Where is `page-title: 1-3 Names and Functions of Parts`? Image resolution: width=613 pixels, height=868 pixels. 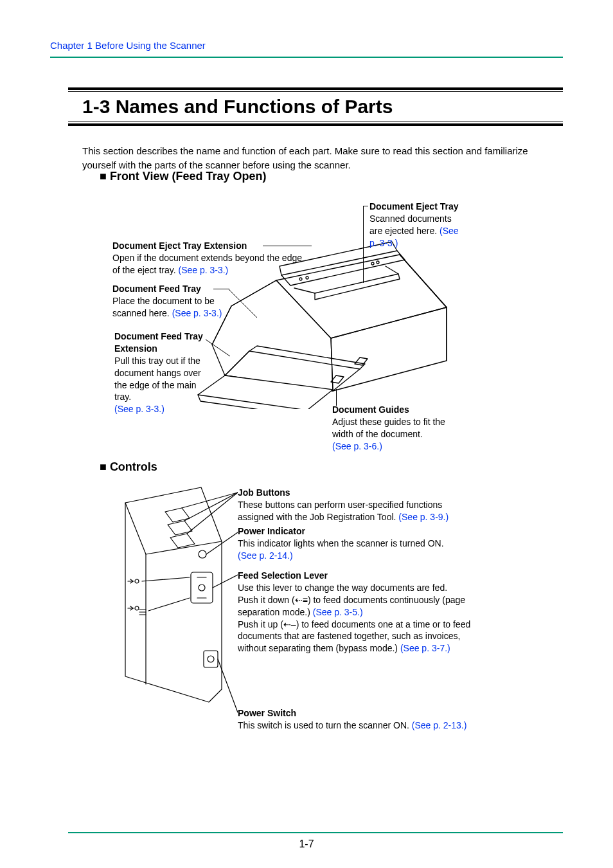 page-title: 1-3 Names and Functions of Parts is located at coordinates (315, 107).